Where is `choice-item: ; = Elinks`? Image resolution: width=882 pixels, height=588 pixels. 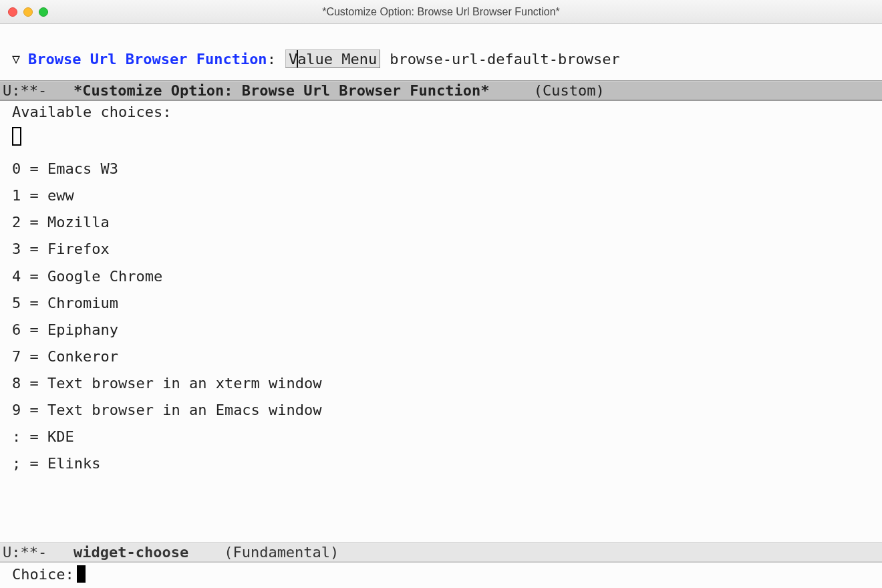 choice-item: ; = Elinks is located at coordinates (441, 464).